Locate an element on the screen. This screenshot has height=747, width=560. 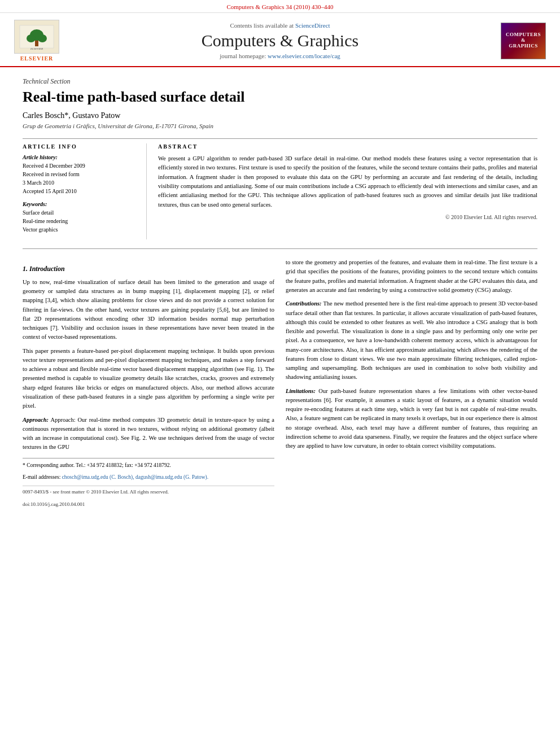
footnote-area: * Corresponding author. Tel.: +34 972 41… is located at coordinates (148, 470).